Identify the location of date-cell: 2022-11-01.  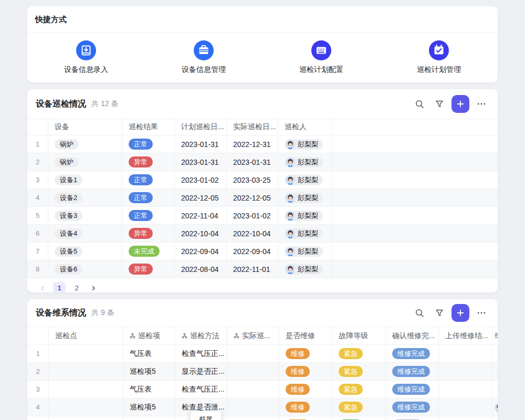
(253, 269).